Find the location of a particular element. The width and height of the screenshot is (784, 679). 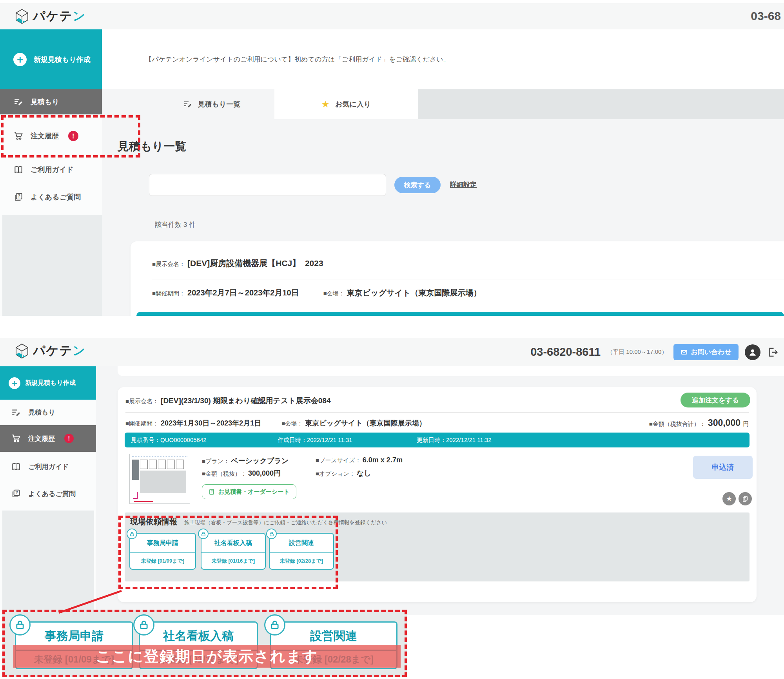

tab-strip-filler is located at coordinates (601, 104).